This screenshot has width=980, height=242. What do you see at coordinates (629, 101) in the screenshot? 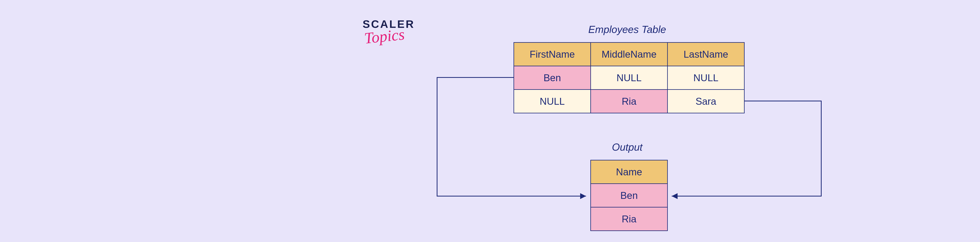
I see `table-row: NULL Ria Sara` at bounding box center [629, 101].